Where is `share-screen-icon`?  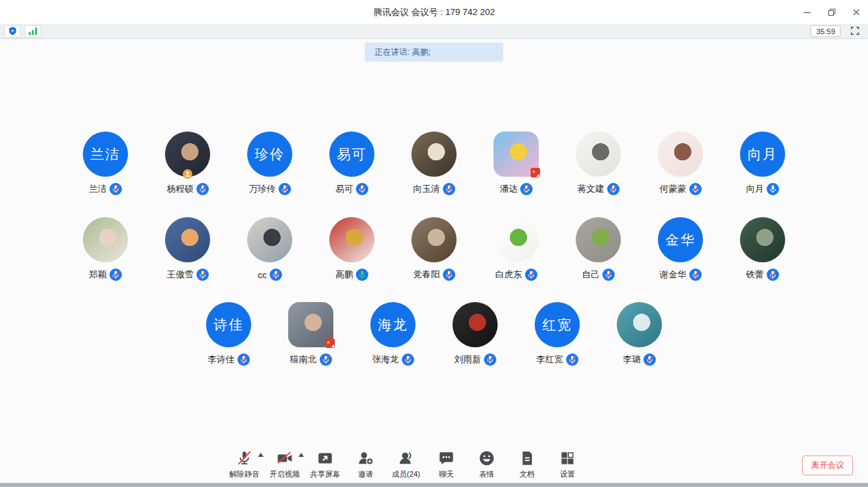 share-screen-icon is located at coordinates (325, 458).